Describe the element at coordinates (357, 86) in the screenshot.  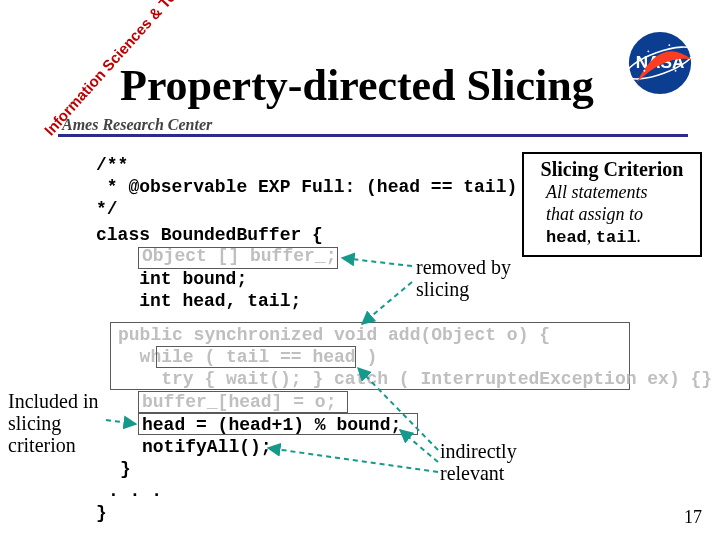
I see `slide-title: Property-directed Slicing` at that location.